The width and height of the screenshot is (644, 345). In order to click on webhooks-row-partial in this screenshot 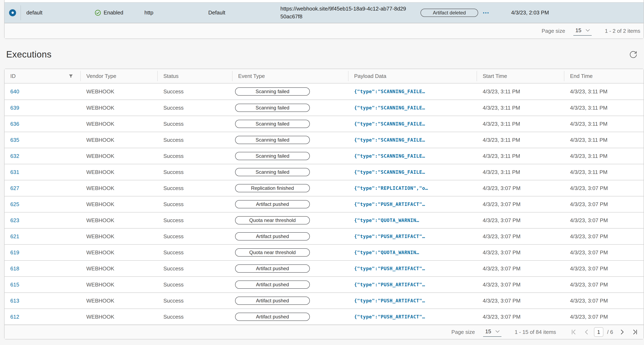, I will do `click(324, 1)`.